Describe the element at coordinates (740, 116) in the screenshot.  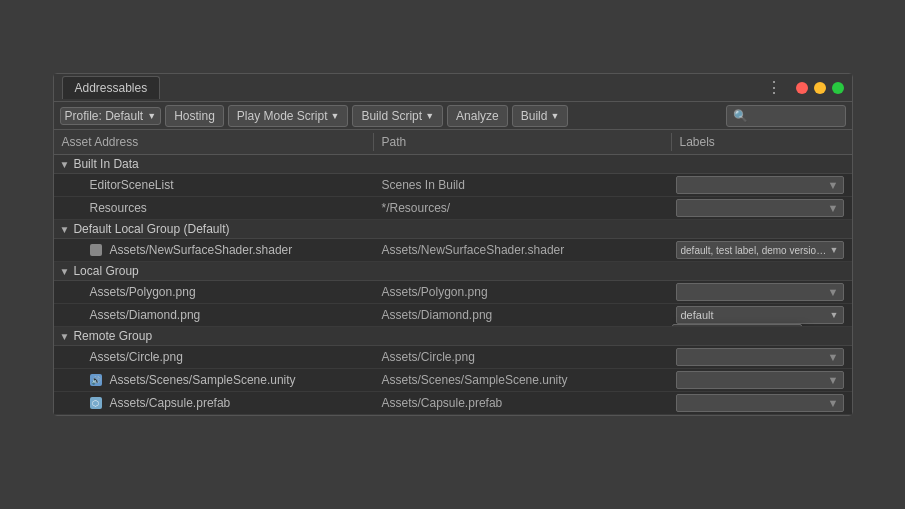
I see `search-icon: 🔍` at that location.